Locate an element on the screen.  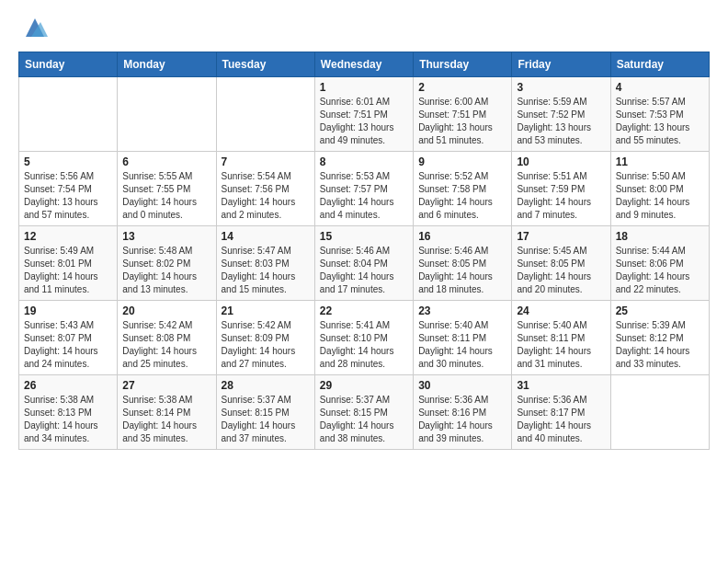
day-info: Sunrise: 5:42 AM Sunset: 8:09 PM Dayligh… is located at coordinates (266, 345).